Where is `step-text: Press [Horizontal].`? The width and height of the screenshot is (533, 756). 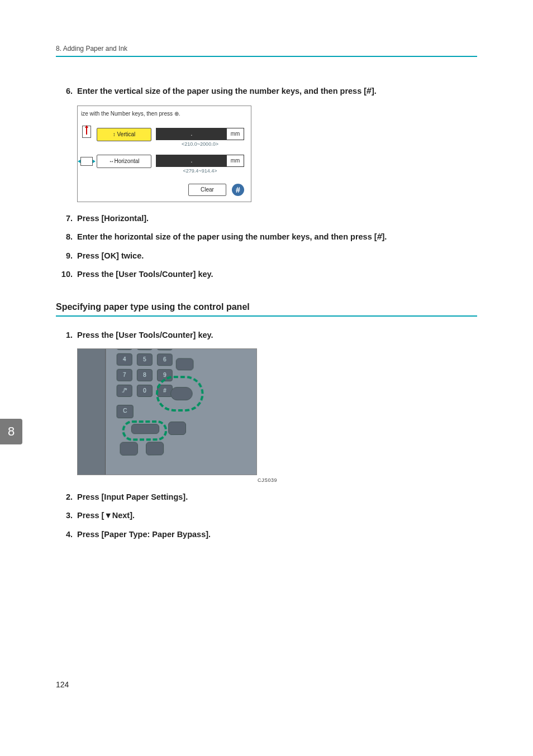 step-text: Press [Horizontal]. is located at coordinates (277, 219).